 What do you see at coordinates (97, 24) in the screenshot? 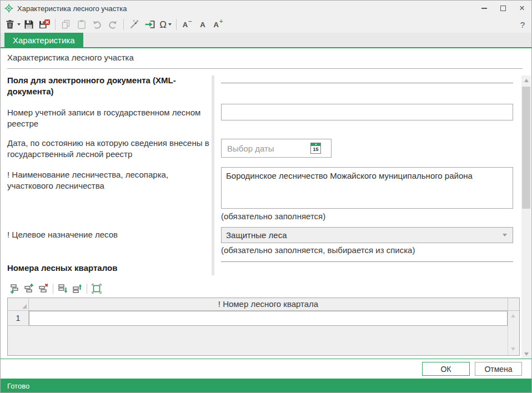
I see `undo-icon` at bounding box center [97, 24].